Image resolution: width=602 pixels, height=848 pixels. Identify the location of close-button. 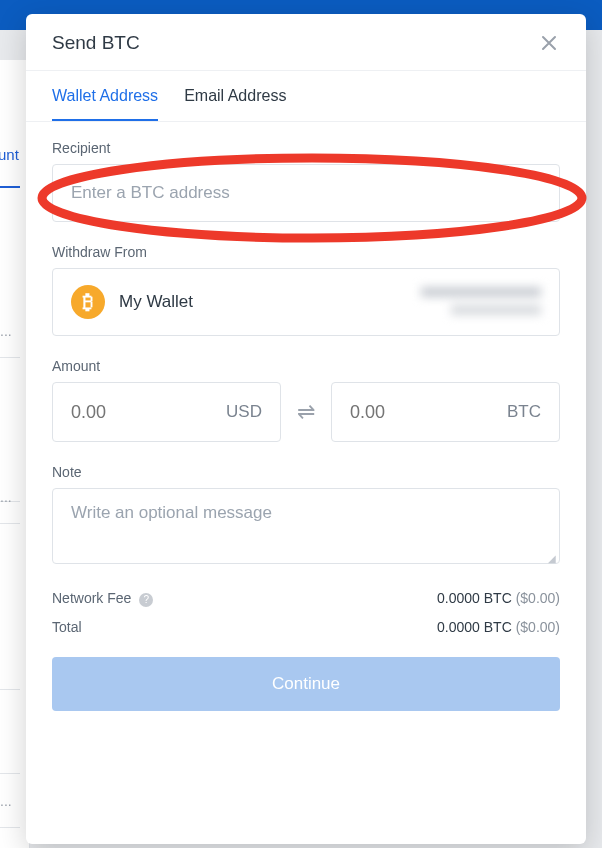
(549, 43).